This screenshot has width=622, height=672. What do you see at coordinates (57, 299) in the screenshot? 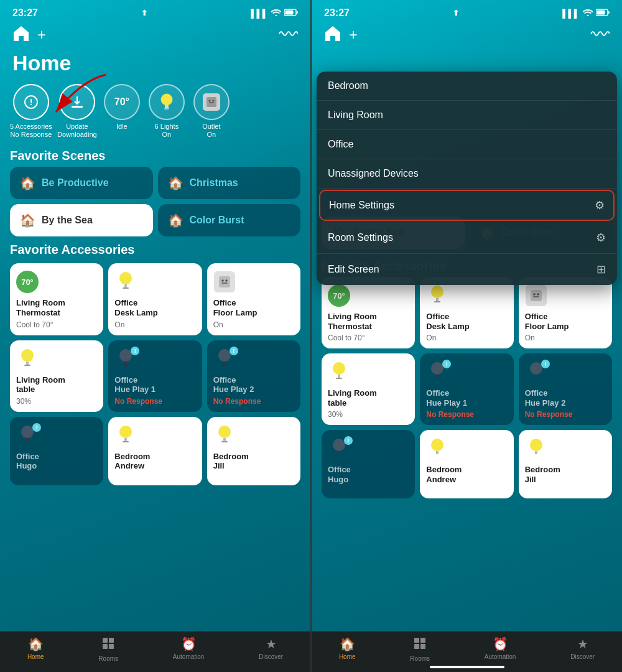
I see `left-acc-thermostat: 70° Living RoomThermostat Cool to 70°` at bounding box center [57, 299].